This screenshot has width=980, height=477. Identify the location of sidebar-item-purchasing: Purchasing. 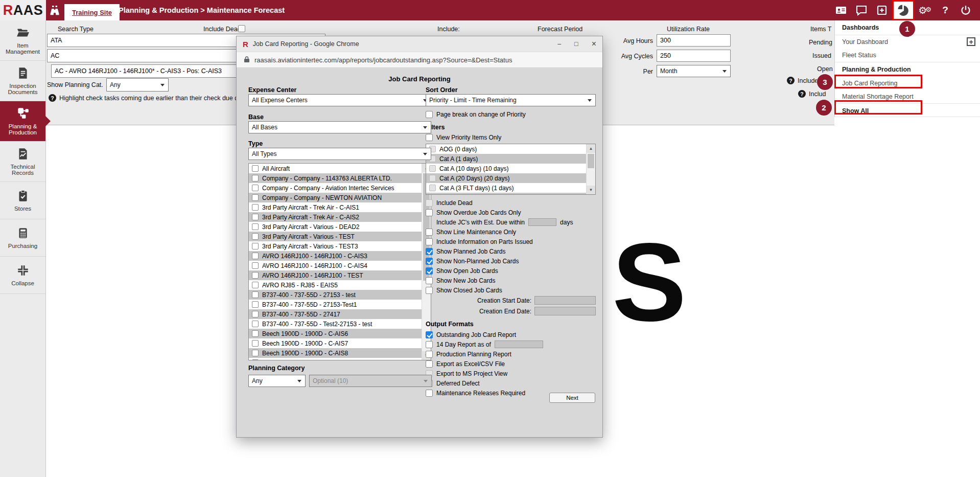
(22, 238).